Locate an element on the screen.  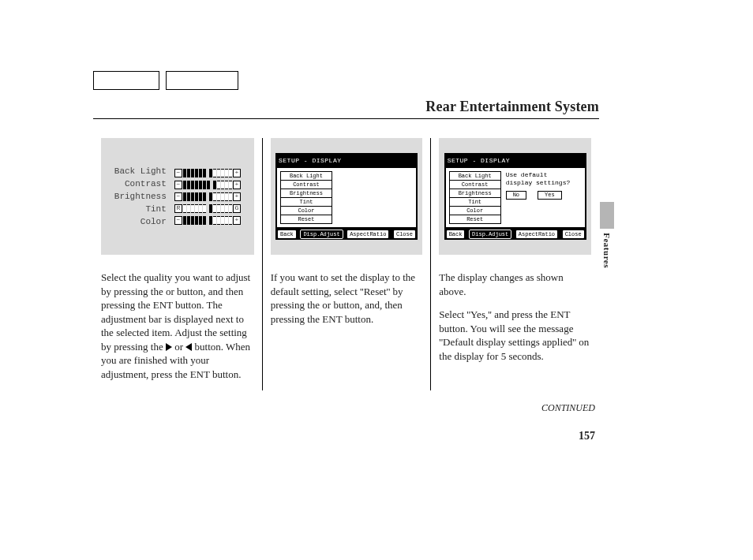
slider-label: Color is located at coordinates (153, 222).